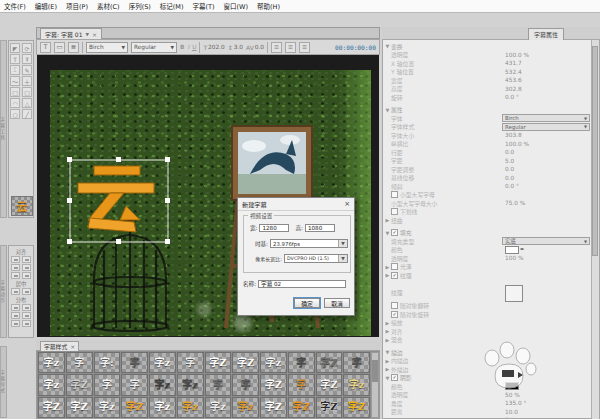 The height and width of the screenshot is (419, 600). Describe the element at coordinates (77, 6) in the screenshot. I see `menu-item-2: 项目(P)` at that location.